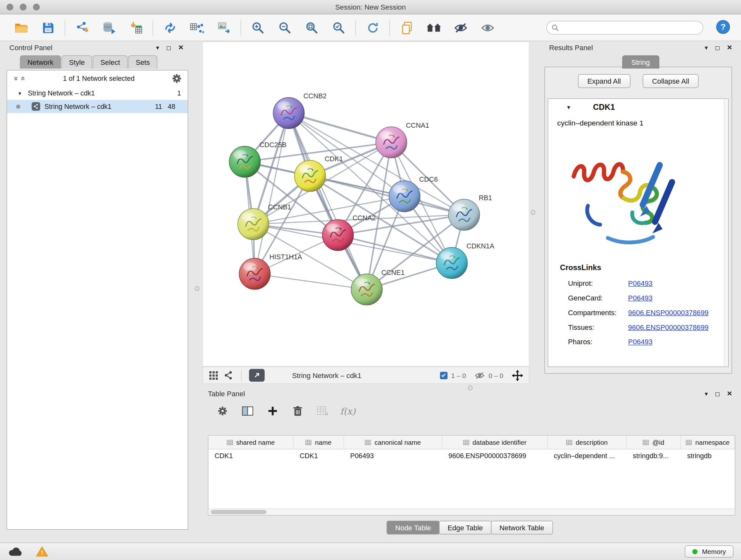  Describe the element at coordinates (413, 527) in the screenshot. I see `tab-node-table: Node Table` at that location.